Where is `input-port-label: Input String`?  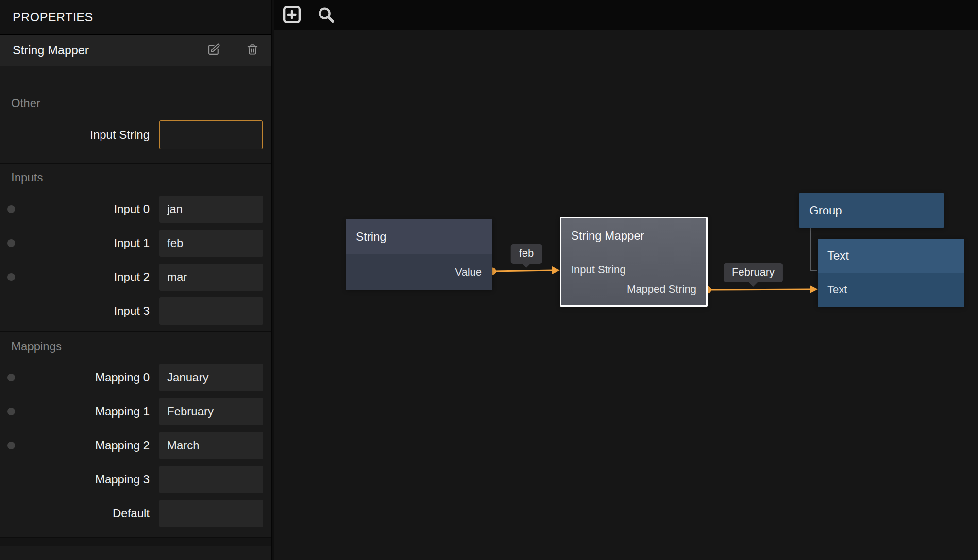
input-port-label: Input String is located at coordinates (598, 270).